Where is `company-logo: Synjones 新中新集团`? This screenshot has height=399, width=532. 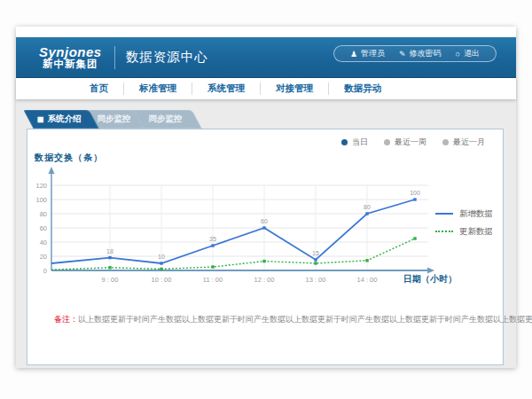 company-logo: Synjones 新中新集团 is located at coordinates (71, 58).